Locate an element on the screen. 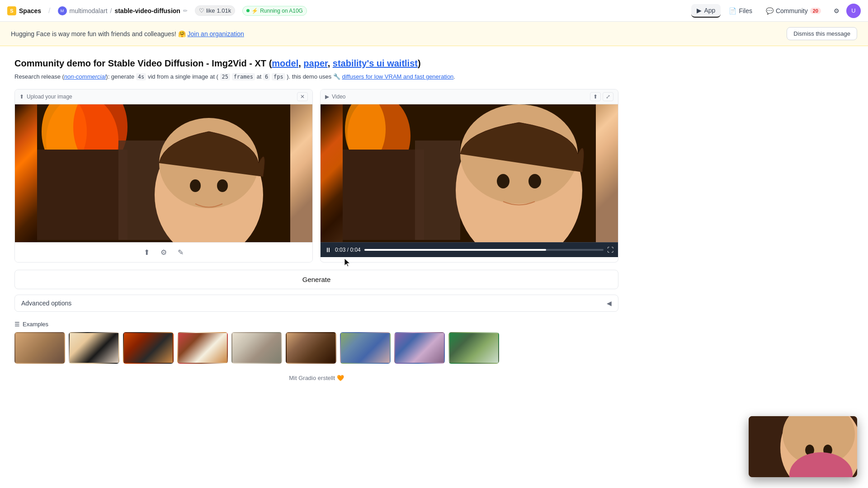 This screenshot has width=868, height=488. image-panel-header: ⬆ Upload your image ✕ is located at coordinates (164, 97).